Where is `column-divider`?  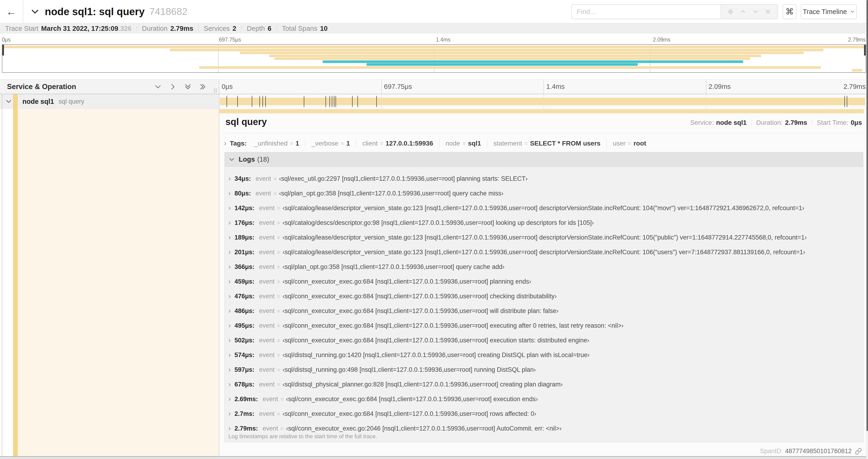
column-divider is located at coordinates (219, 268).